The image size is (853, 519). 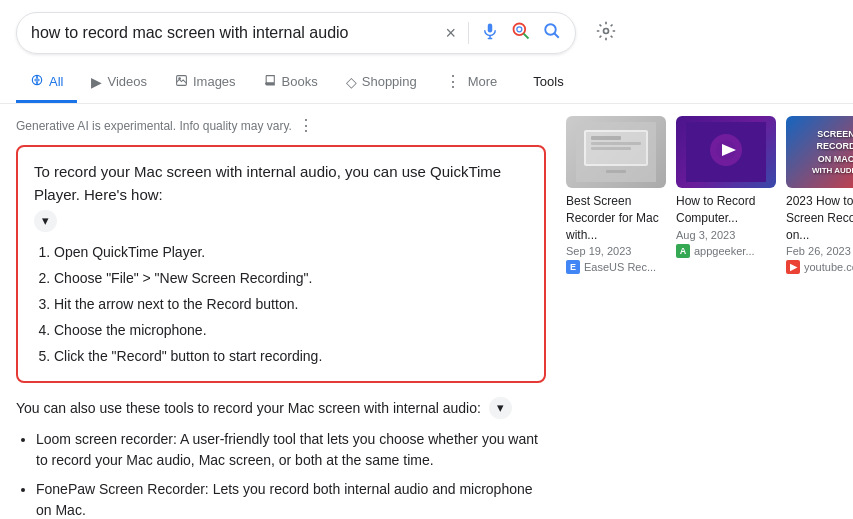 I want to click on card-1-title: Best Screen Recorder for Mac with..., so click(x=616, y=218).